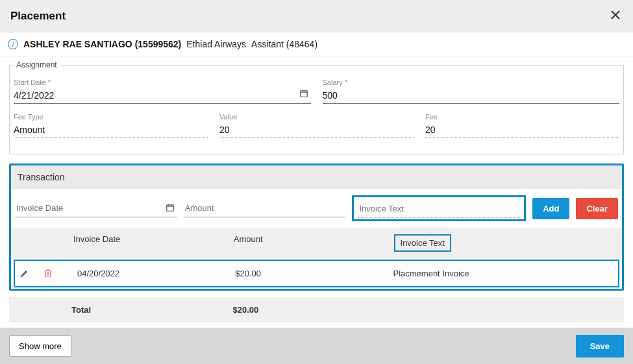  I want to click on clear-button: Clear, so click(597, 209).